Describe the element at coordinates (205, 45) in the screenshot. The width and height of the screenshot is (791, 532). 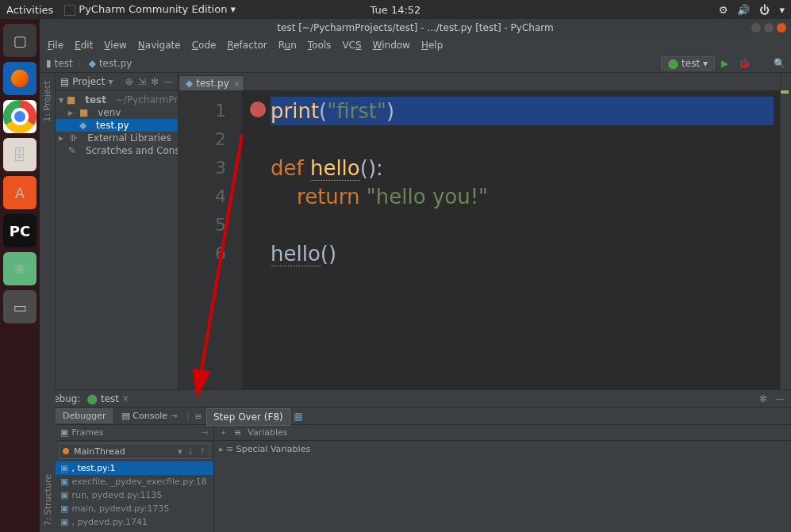
I see `menu-code: Code` at that location.